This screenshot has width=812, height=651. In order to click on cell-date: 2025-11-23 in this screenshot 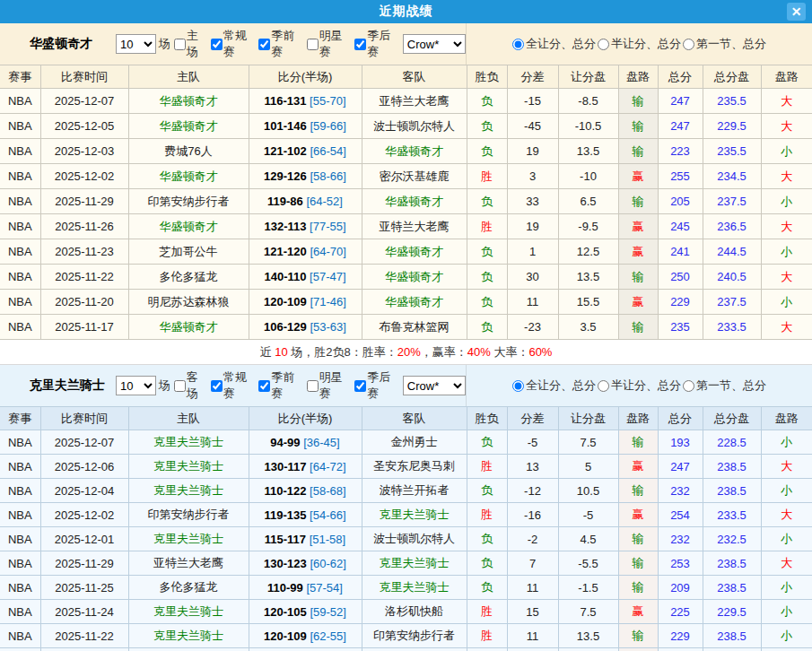, I will do `click(84, 252)`.